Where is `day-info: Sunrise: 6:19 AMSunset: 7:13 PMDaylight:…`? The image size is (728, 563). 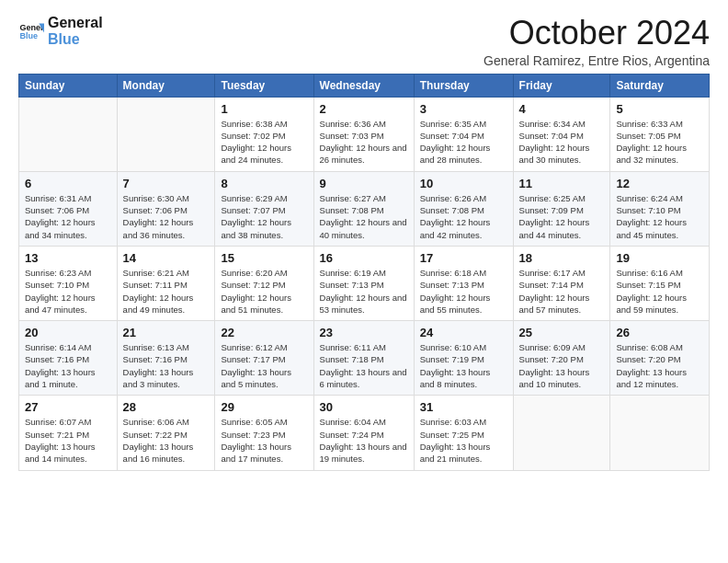
day-info: Sunrise: 6:19 AMSunset: 7:13 PMDaylight:… is located at coordinates (364, 291).